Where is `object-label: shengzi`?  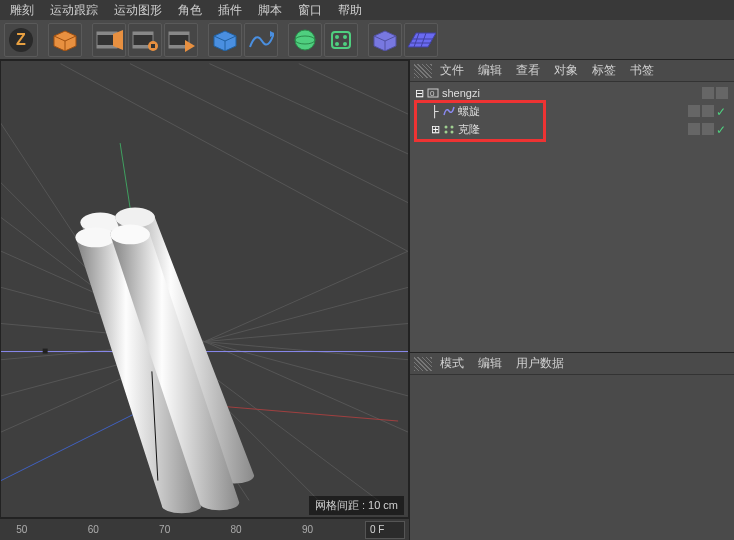
object-label: shengzi is located at coordinates (461, 93).